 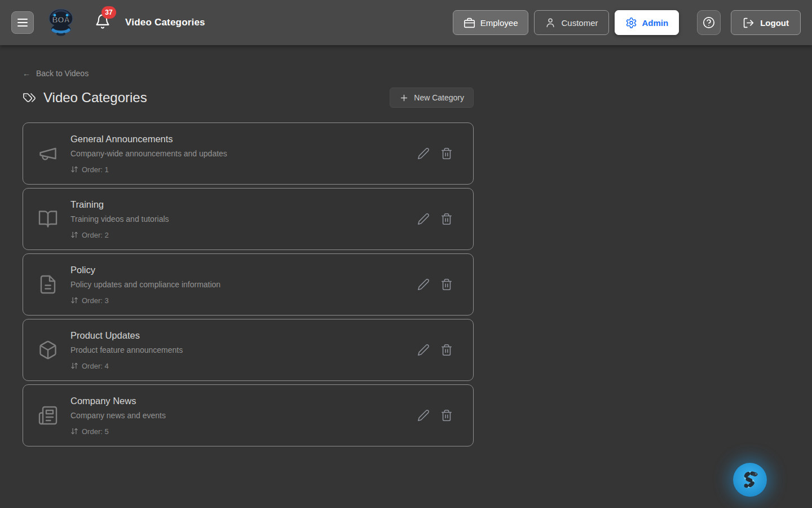 I want to click on role-button-employee: Employee, so click(x=491, y=23).